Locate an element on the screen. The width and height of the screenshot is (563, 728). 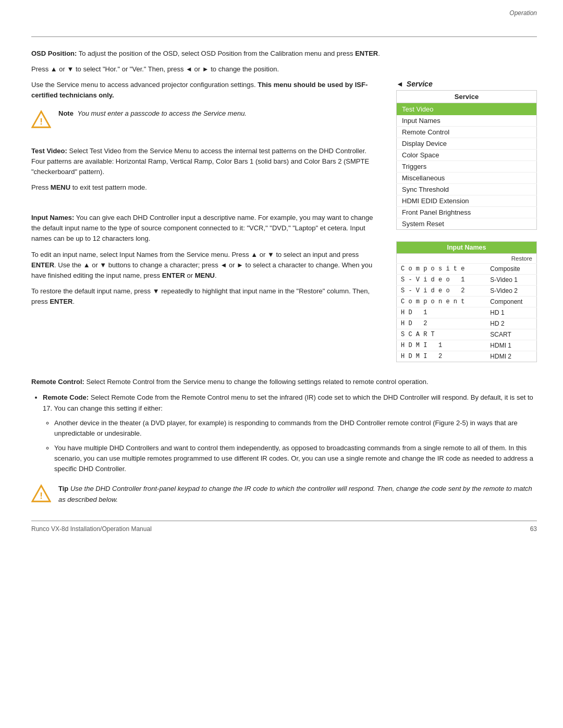
input-row-component: C o m p o n e n t Component is located at coordinates (467, 302).